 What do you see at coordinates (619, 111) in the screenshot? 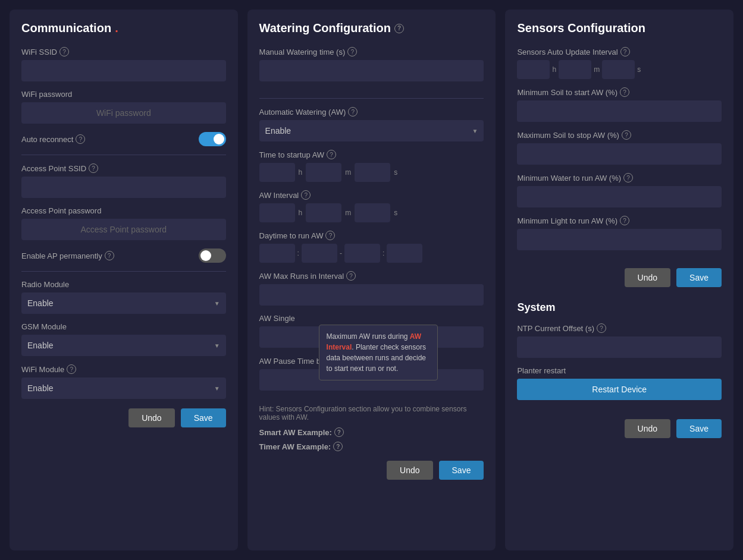
I see `min-soil-input: 50` at bounding box center [619, 111].